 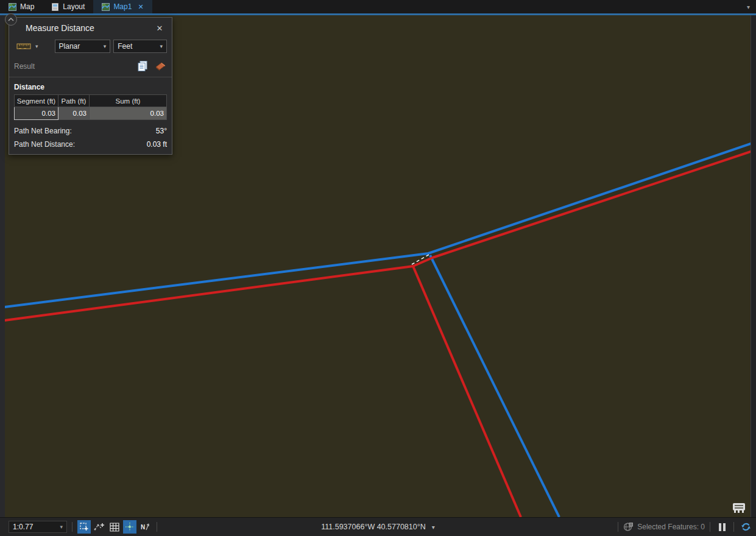 I want to click on table-icon, so click(x=739, y=508).